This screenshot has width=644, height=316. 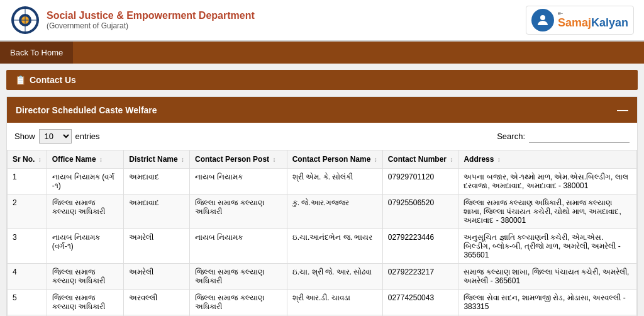 What do you see at coordinates (151, 26) in the screenshot?
I see `header-subtitle: (Government of Gujarat)` at bounding box center [151, 26].